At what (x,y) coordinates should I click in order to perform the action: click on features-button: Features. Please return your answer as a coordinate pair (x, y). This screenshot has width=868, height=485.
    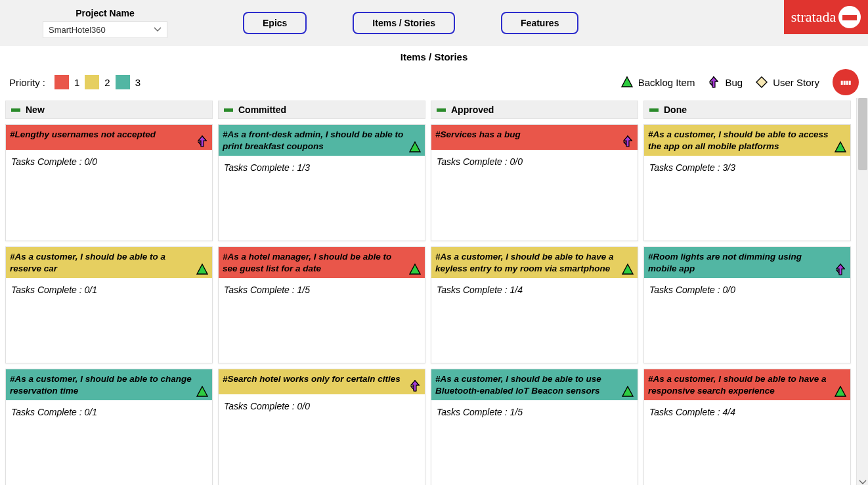
    Looking at the image, I should click on (540, 23).